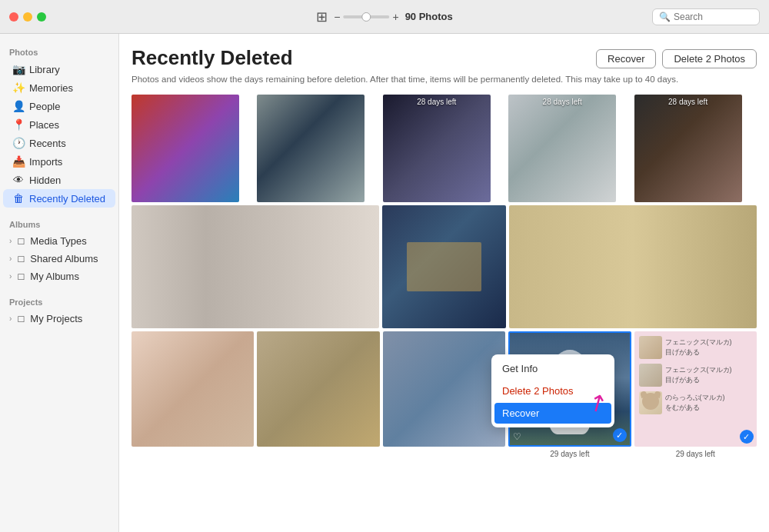  I want to click on hidden-icon: 👁, so click(18, 180).